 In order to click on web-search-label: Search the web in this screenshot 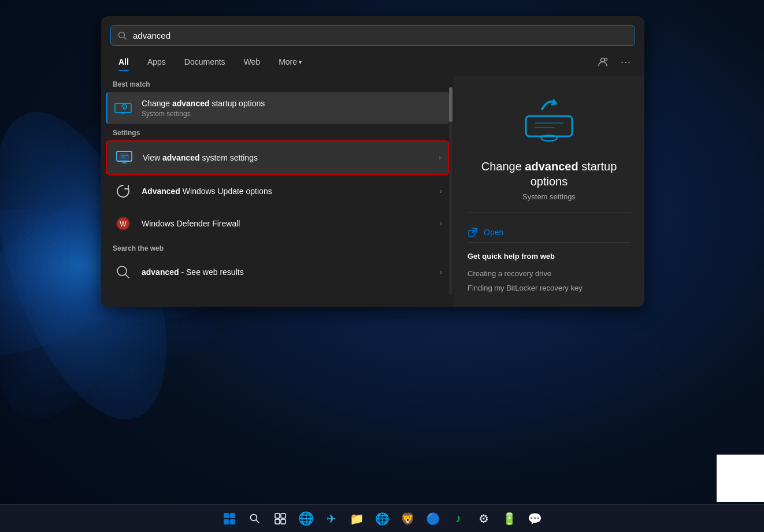, I will do `click(277, 248)`.